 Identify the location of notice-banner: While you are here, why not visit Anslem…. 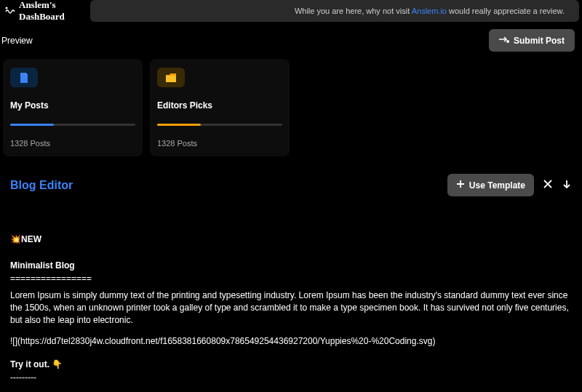
(335, 11).